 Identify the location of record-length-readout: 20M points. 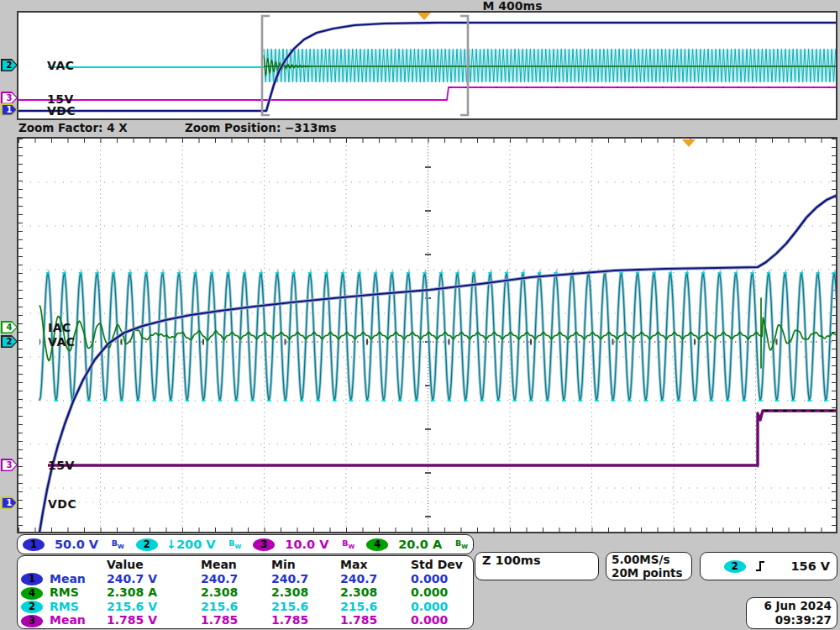
(648, 573).